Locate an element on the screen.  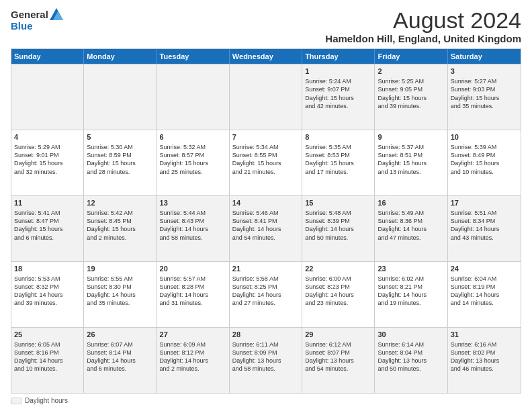
cal-cell: 25Sunrise: 6:05 AM Sunset: 8:16 PM Dayli… is located at coordinates (48, 360).